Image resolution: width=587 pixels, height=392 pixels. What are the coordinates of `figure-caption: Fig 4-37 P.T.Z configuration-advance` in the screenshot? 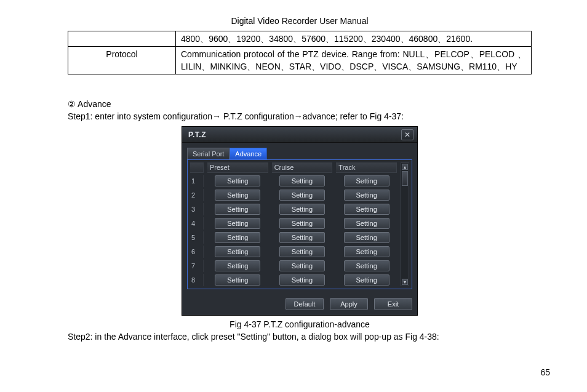 It's located at (300, 324).